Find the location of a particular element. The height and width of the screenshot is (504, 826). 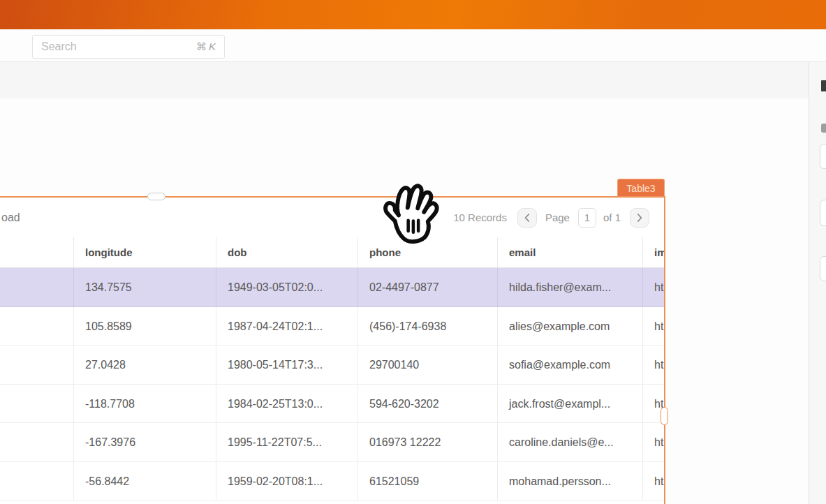

cmd-icon: ⌘ is located at coordinates (201, 46).